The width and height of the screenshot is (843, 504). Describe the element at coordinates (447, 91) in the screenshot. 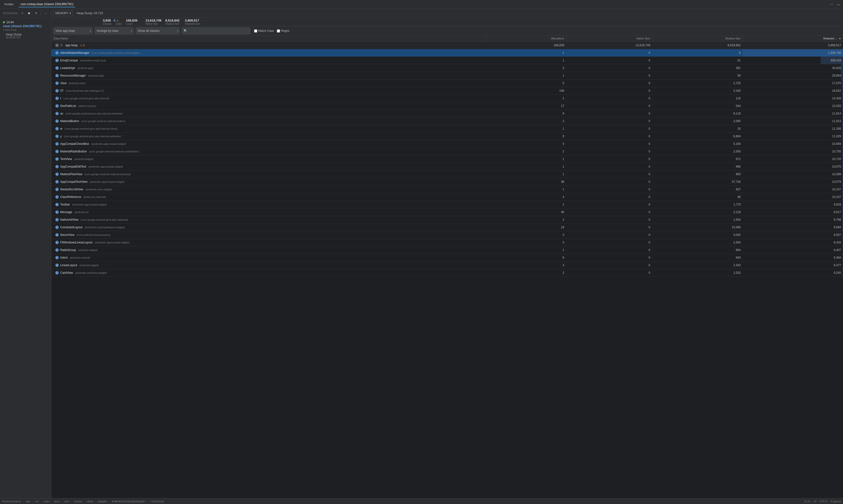

I see `table-row: C 0T (com.facebook.ads.redexgen.X) 158 0…` at that location.